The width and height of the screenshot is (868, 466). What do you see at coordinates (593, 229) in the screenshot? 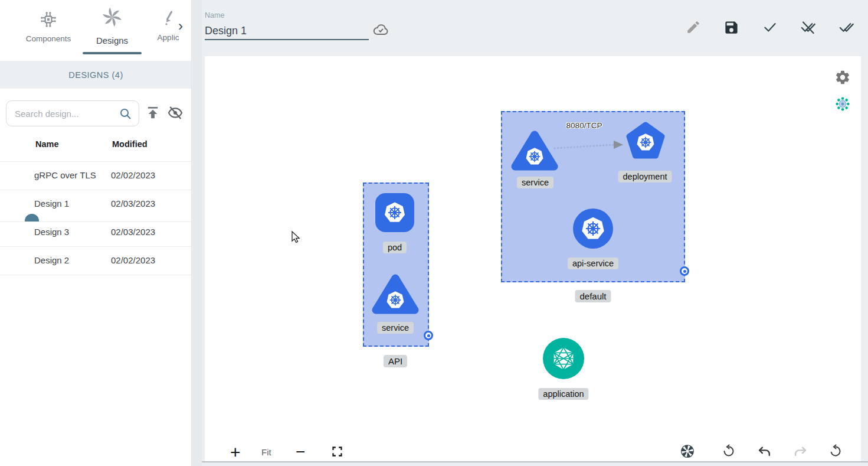
I see `node-api-service` at bounding box center [593, 229].